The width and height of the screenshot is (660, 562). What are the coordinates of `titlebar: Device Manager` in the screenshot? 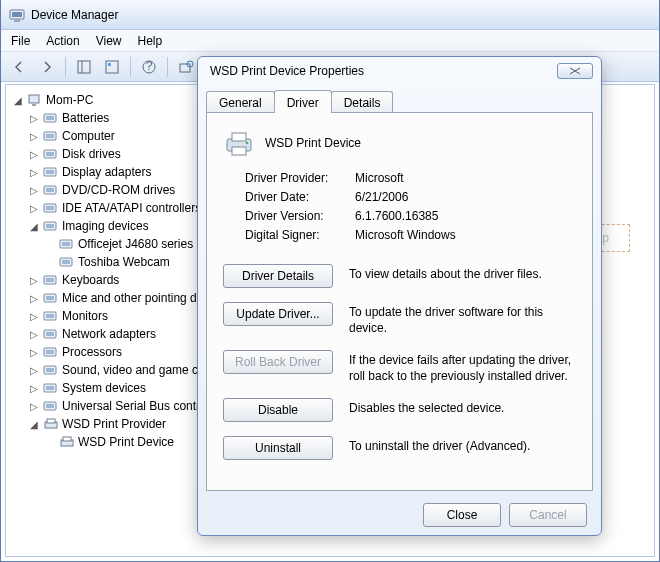 It's located at (330, 15).